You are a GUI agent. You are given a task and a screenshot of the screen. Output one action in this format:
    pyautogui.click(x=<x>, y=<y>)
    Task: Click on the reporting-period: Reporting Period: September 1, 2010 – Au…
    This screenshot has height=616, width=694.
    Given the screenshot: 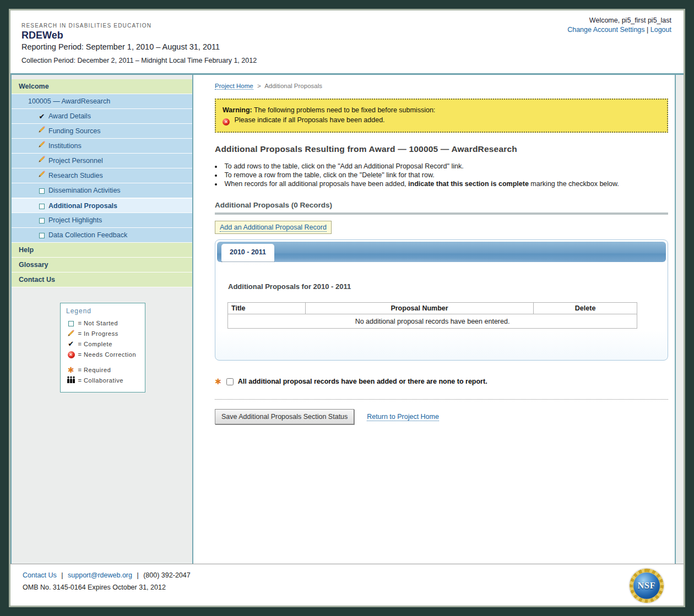 What is the action you would take?
    pyautogui.click(x=121, y=47)
    